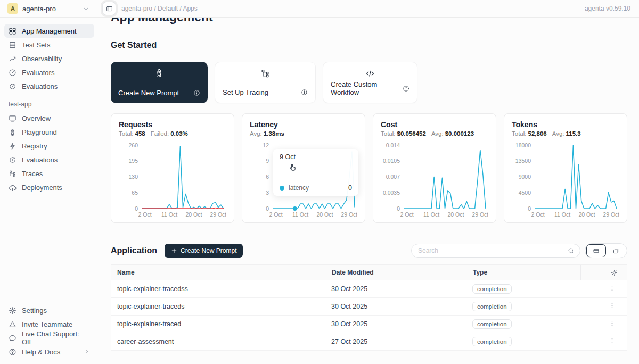 The width and height of the screenshot is (639, 364). Describe the element at coordinates (566, 125) in the screenshot. I see `metric-title: Tokens` at that location.